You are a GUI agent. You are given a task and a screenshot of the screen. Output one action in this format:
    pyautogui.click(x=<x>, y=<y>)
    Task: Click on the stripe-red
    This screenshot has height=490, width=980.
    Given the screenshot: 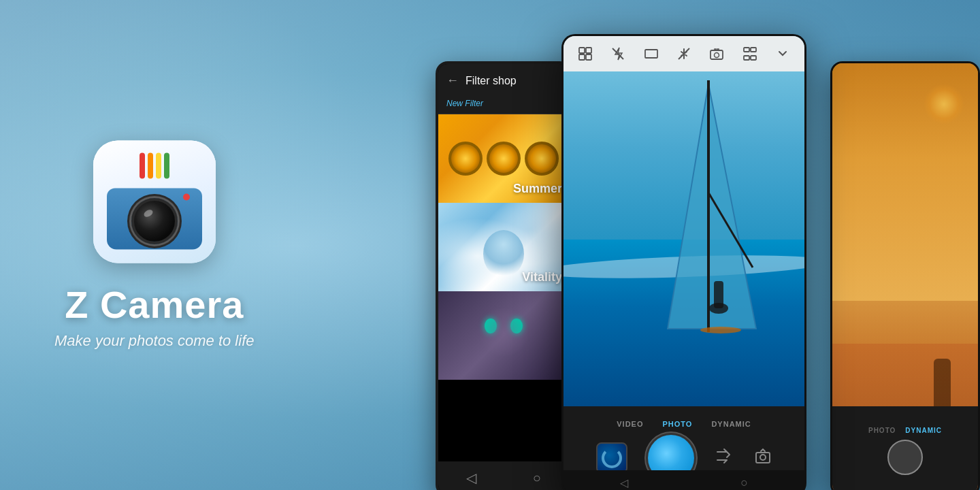 What is the action you would take?
    pyautogui.click(x=142, y=166)
    